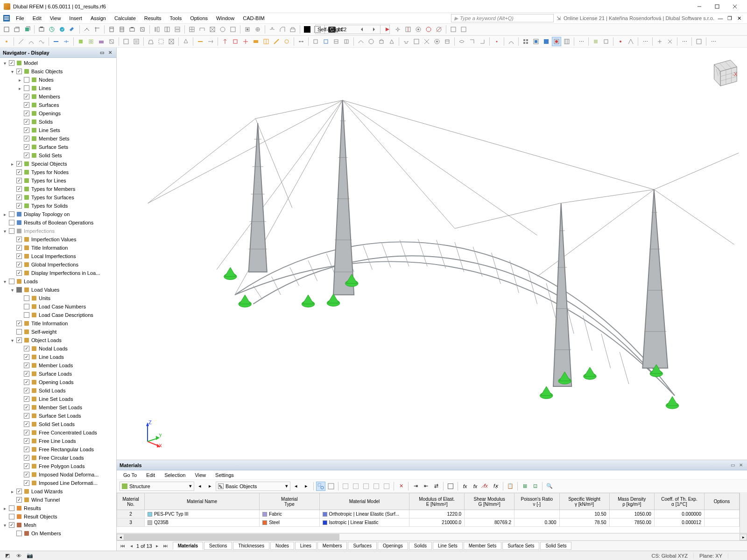  Describe the element at coordinates (58, 357) in the screenshot. I see `tree-item: Line Loads` at that location.